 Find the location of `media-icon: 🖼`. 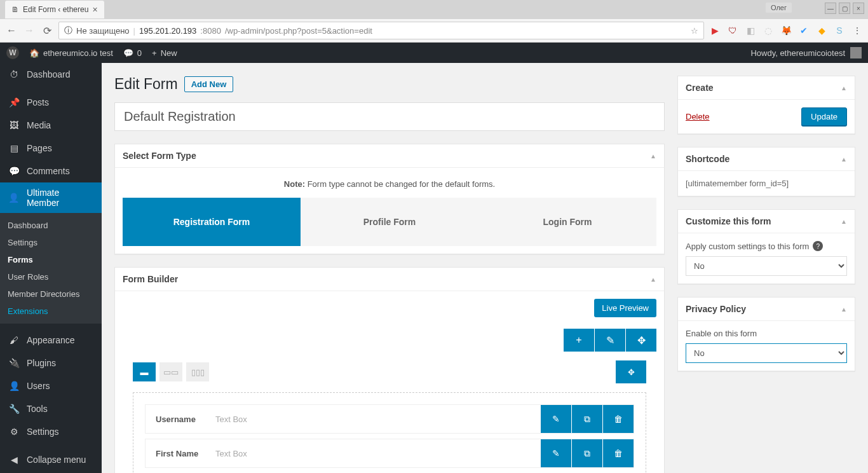

media-icon: 🖼 is located at coordinates (14, 125).